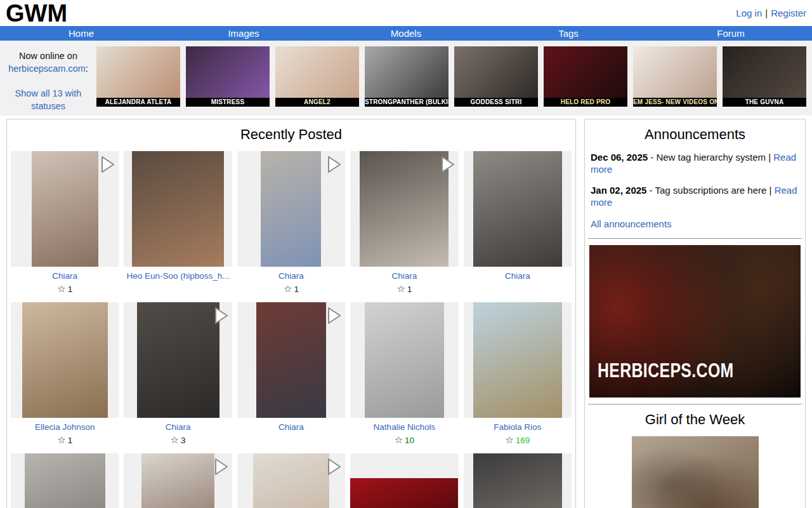 The image size is (812, 508). I want to click on online-model-thumb: EM JESS- NEW VIDEOS ON, so click(675, 79).